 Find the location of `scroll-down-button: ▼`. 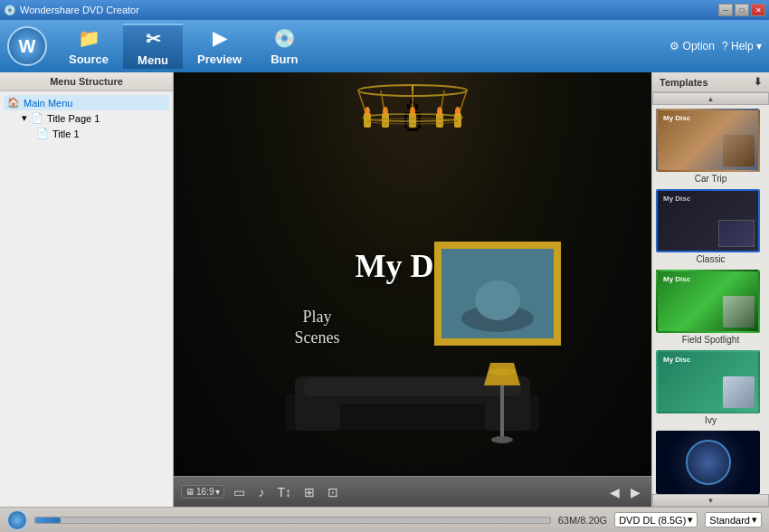

scroll-down-button: ▼ is located at coordinates (711, 500).